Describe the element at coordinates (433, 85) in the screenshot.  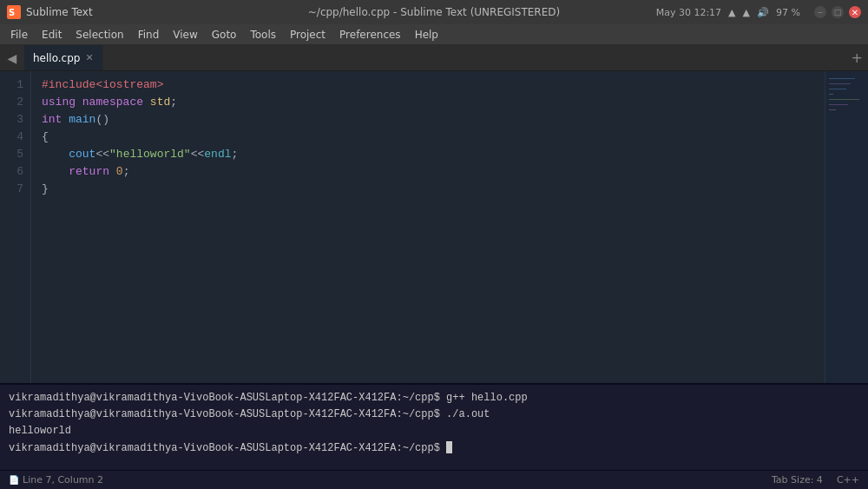
I see `code-line-1: #include<iostream>` at that location.